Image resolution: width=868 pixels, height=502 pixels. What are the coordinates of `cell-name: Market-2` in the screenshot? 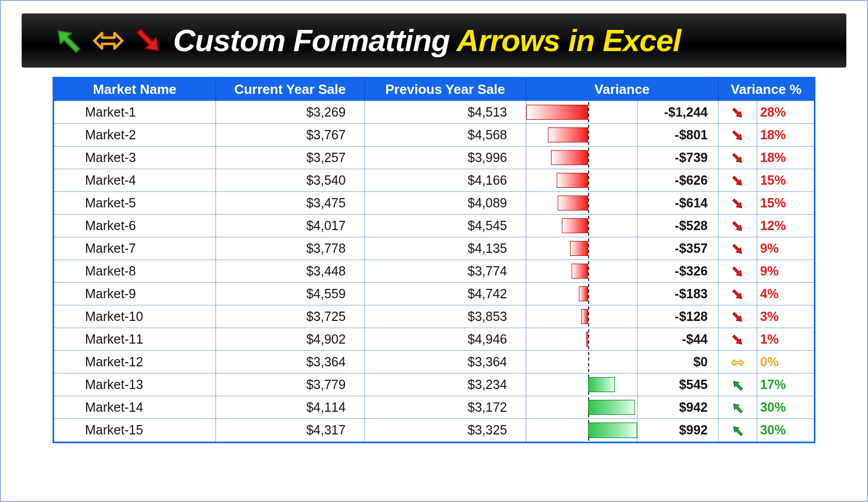 It's located at (135, 135).